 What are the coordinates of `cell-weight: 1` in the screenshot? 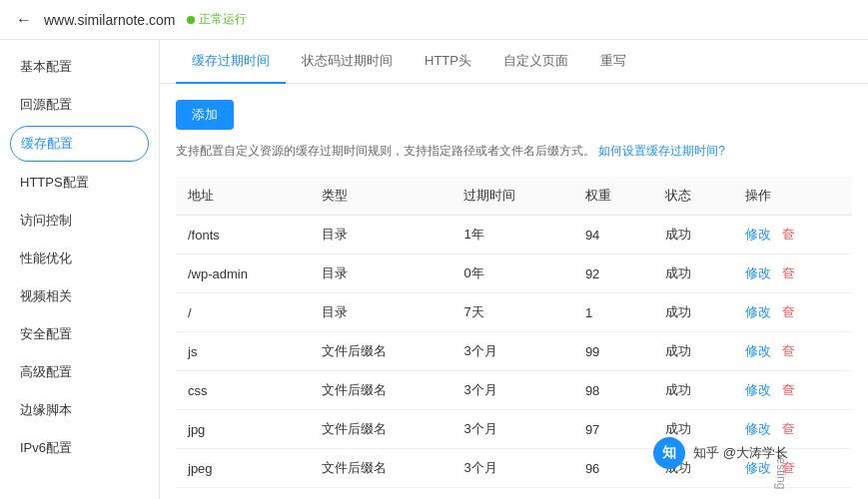 It's located at (613, 313).